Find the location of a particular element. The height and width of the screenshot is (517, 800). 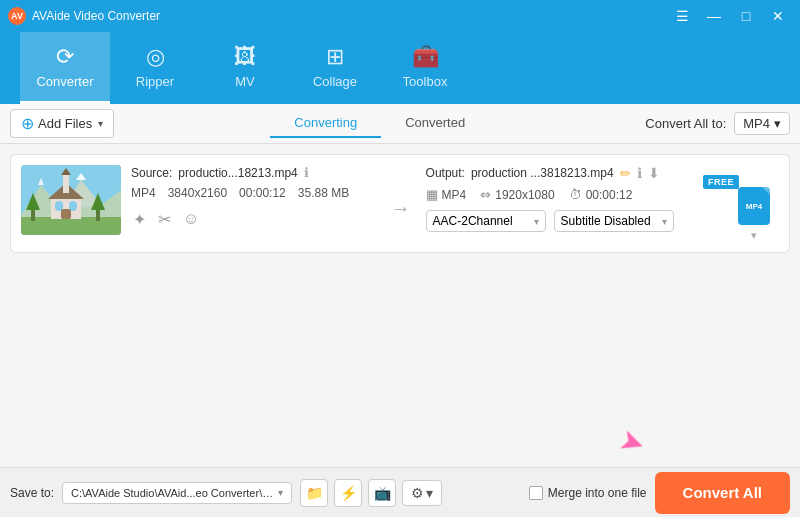

output-resolution-item: ⇔ 1920x1080 is located at coordinates (517, 194).